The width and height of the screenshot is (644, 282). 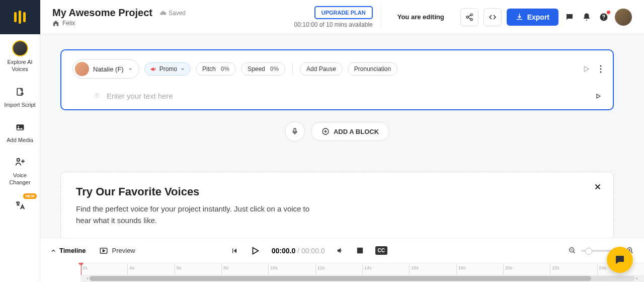 What do you see at coordinates (298, 251) in the screenshot?
I see `timecode: 00:00.0 / 00:00.0` at bounding box center [298, 251].